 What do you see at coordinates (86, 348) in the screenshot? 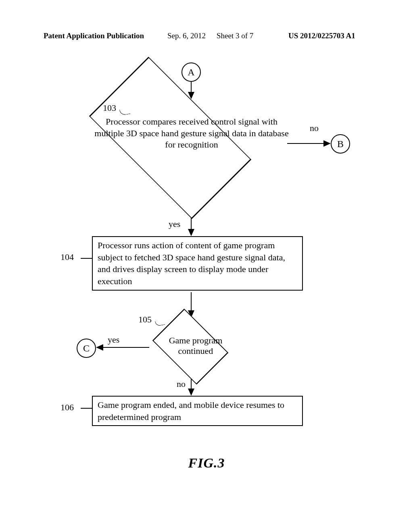
I see `connector-c: C` at bounding box center [86, 348].